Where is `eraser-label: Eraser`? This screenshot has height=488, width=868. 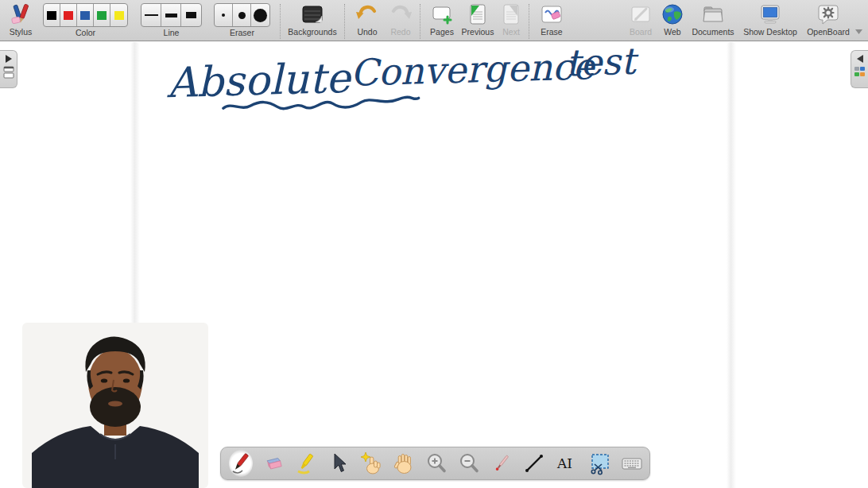
eraser-label: Eraser is located at coordinates (242, 33).